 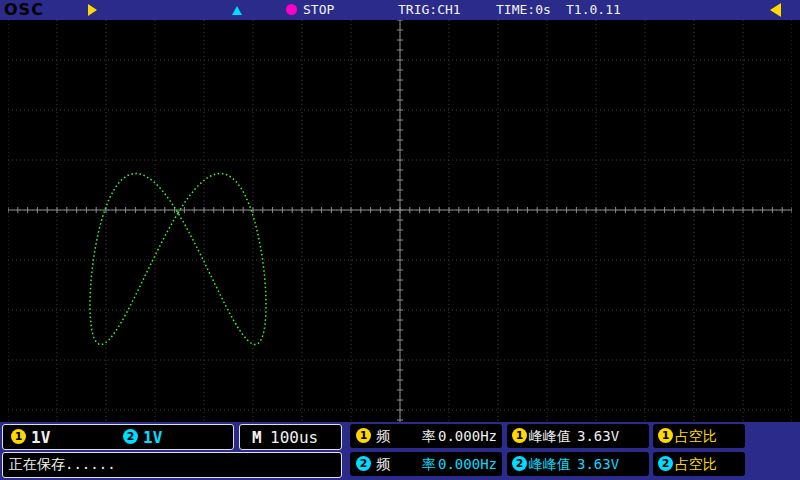 I want to click on timebase-prefix: M, so click(x=257, y=438).